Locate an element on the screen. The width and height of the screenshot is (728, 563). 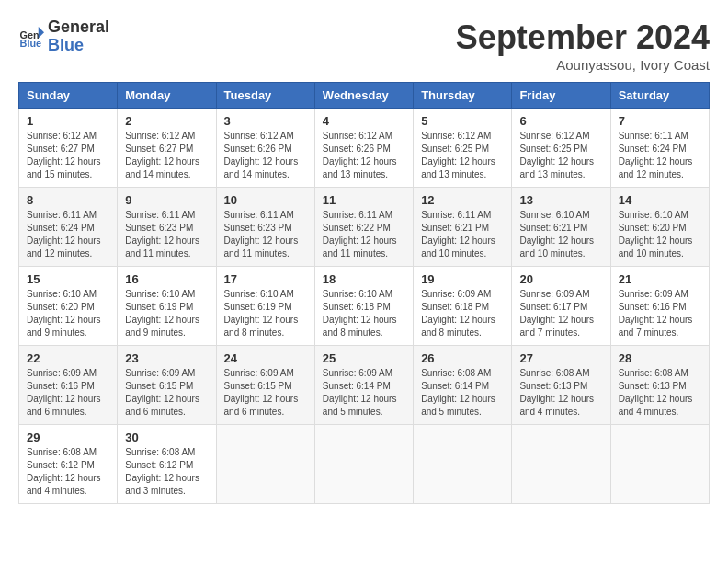
calendar-cell: 18Sunrise: 6:10 AM Sunset: 6:18 PM Dayli… is located at coordinates (364, 306).